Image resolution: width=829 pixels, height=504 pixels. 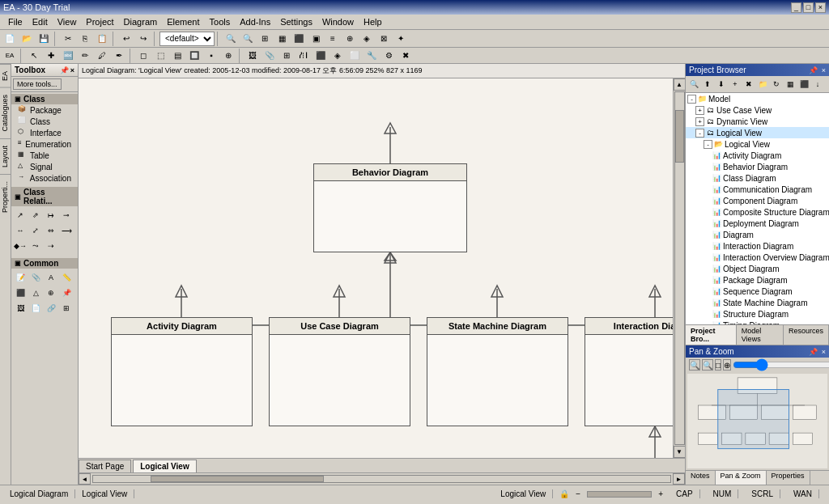 I want to click on side-tab-properties: Properti..., so click(x=5, y=197).